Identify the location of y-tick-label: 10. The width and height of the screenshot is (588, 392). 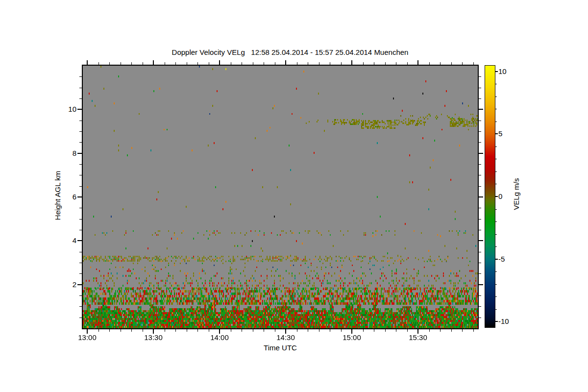
(66, 109).